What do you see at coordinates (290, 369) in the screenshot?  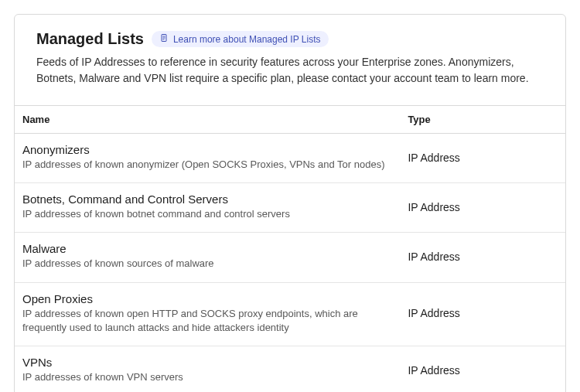 I see `table-row: VPNs IP addresses of known VPN servers I…` at bounding box center [290, 369].